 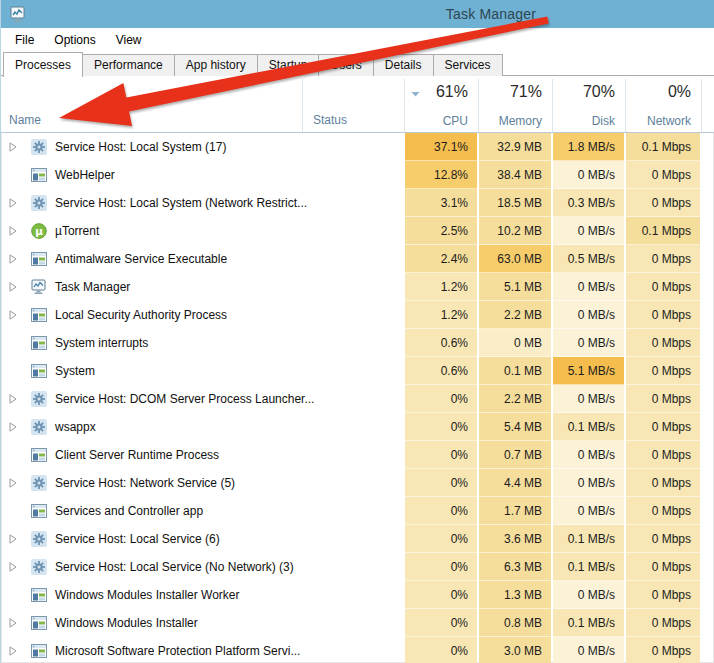 What do you see at coordinates (515, 427) in the screenshot?
I see `memory-cell: 5.4 MB` at bounding box center [515, 427].